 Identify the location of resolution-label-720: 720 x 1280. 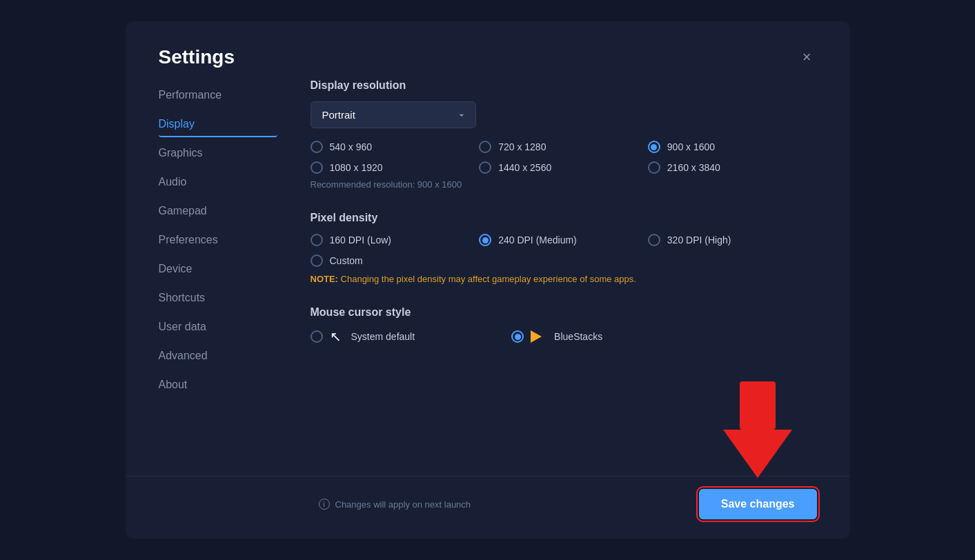
(522, 147).